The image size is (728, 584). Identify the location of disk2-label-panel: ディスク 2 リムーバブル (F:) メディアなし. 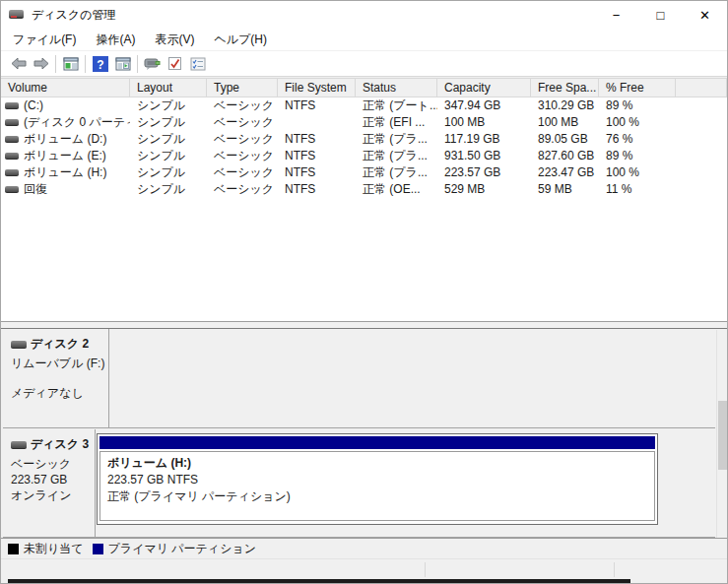
(56, 378).